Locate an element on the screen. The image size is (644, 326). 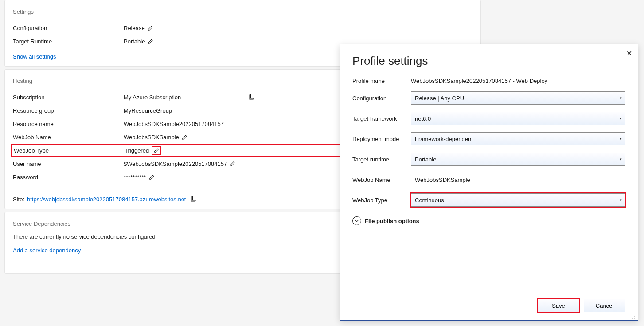
close-icon: ✕ is located at coordinates (629, 53).